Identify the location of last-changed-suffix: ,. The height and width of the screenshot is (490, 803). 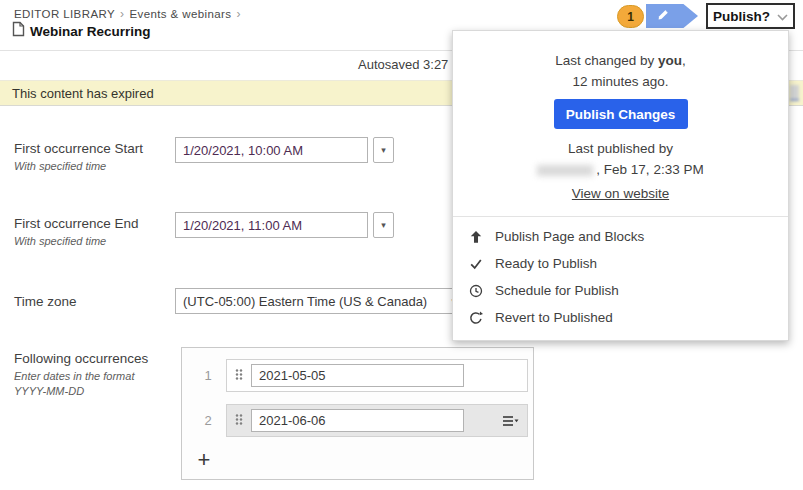
(684, 60).